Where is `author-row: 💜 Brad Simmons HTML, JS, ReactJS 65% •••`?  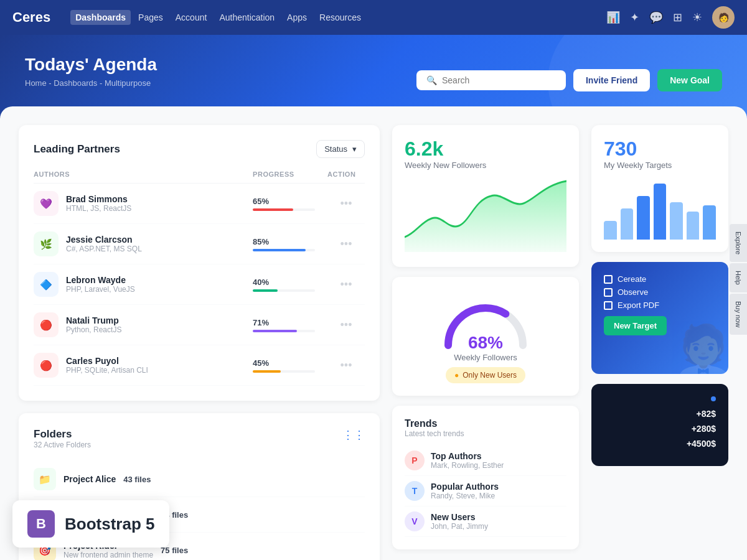 author-row: 💜 Brad Simmons HTML, JS, ReactJS 65% ••• is located at coordinates (199, 204).